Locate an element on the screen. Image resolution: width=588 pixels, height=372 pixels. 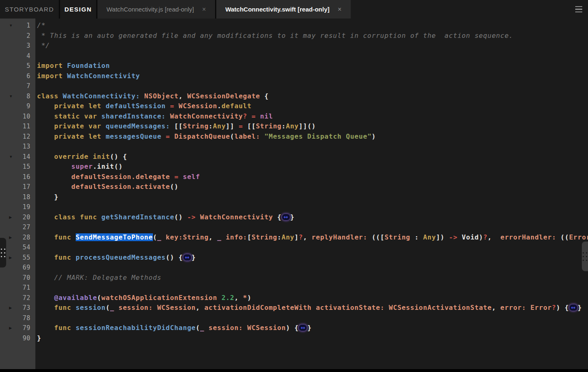
code-token: ) is located at coordinates (249, 298).